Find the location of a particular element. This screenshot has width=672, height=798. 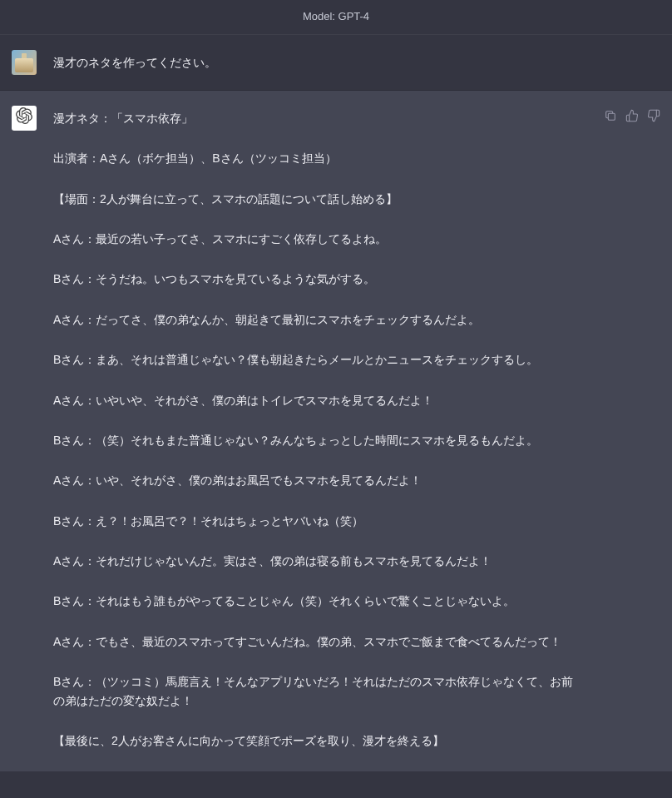

assistant-paragraph: 漫才ネタ：「スマホ依存」 is located at coordinates (316, 118).